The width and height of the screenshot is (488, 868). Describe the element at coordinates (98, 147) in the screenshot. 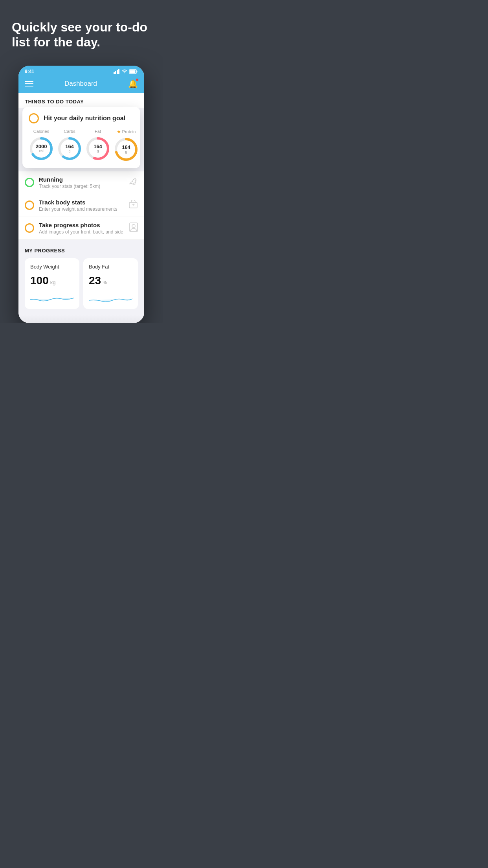

I see `fat-value: 164` at that location.